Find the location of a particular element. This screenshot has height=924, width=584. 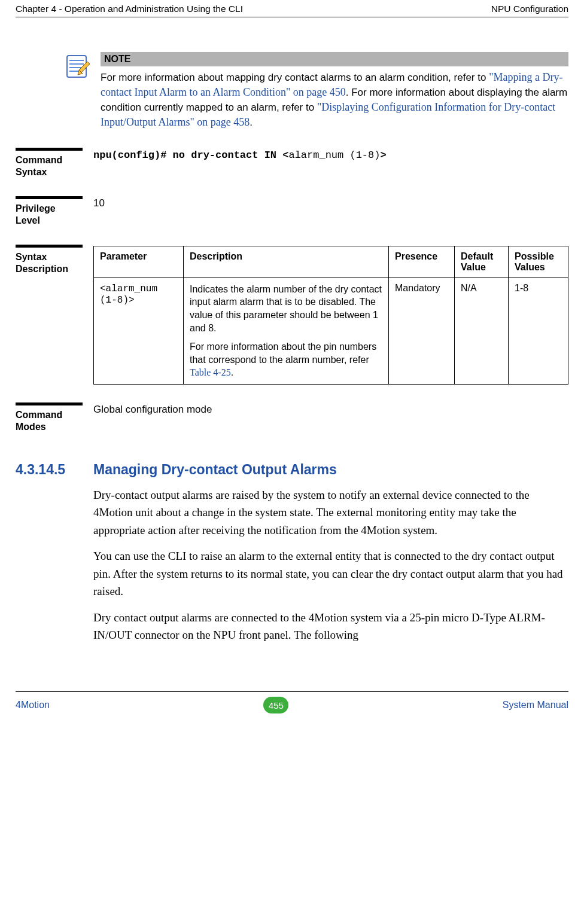

note-icon is located at coordinates (78, 66).